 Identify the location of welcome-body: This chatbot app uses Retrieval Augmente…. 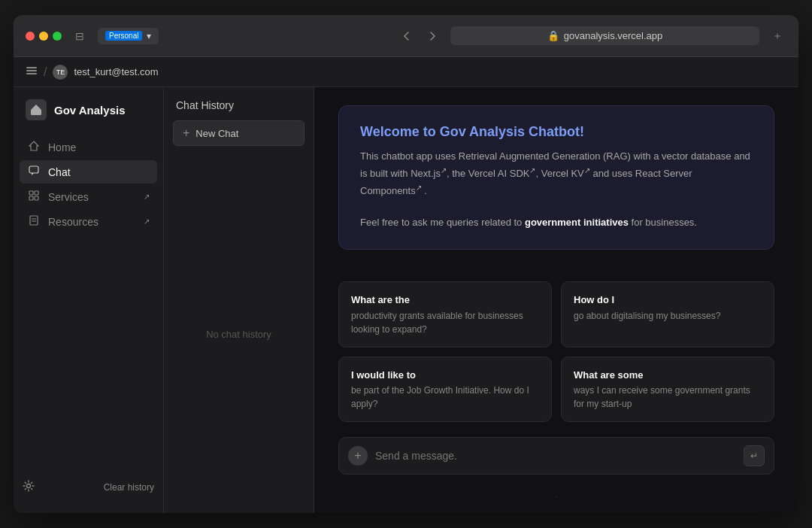
(556, 190).